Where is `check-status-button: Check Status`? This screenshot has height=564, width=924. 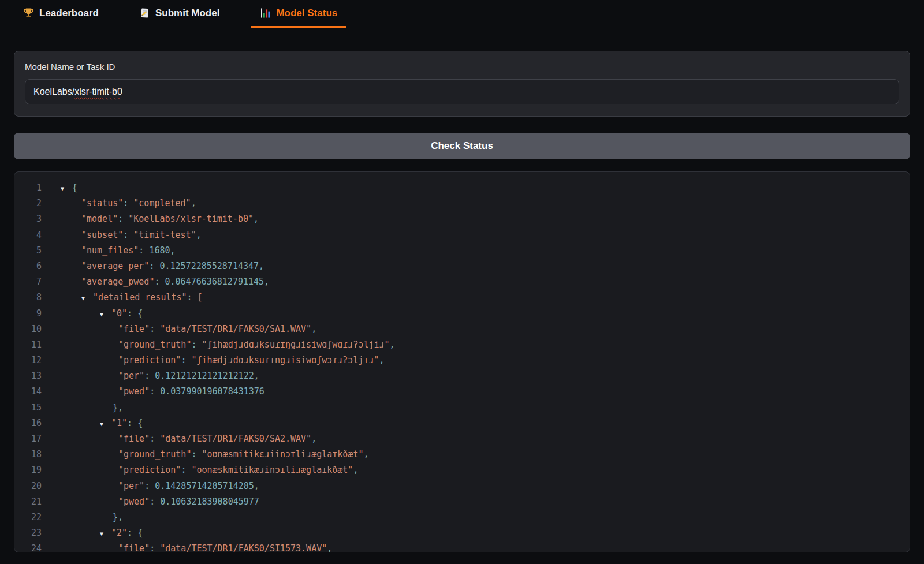
check-status-button: Check Status is located at coordinates (462, 146).